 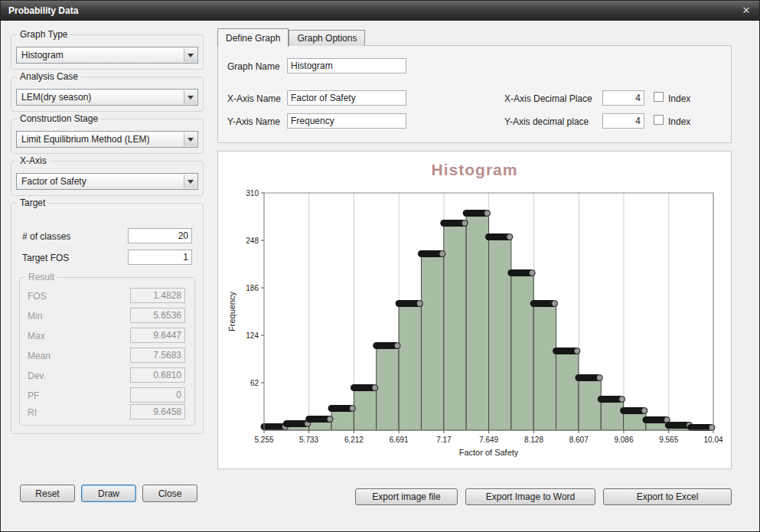 I want to click on result-mean-label: Mean, so click(x=39, y=356).